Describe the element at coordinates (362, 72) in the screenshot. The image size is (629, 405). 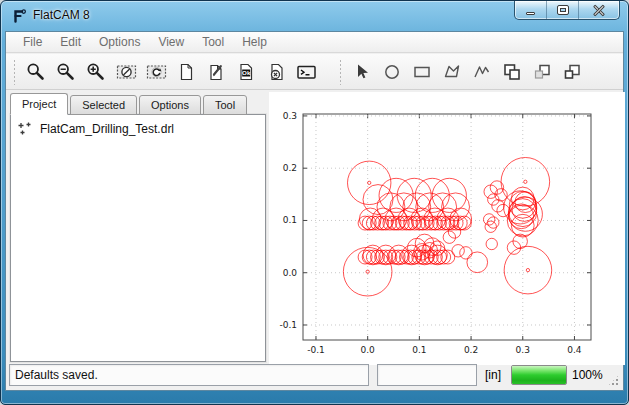
I see `select-tool-button` at that location.